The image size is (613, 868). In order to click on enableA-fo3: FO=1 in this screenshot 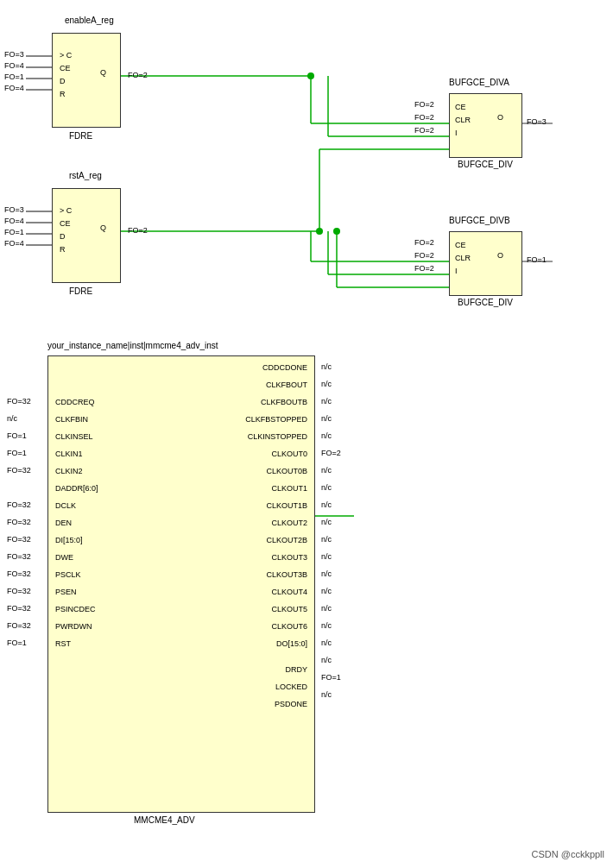, I will do `click(14, 77)`.